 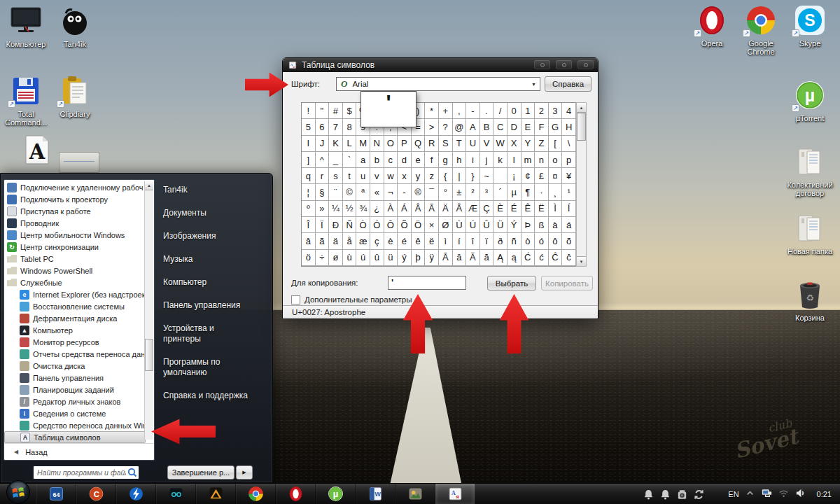 What do you see at coordinates (75, 270) in the screenshot?
I see `start-menu-item: Windows PowerShell` at bounding box center [75, 270].